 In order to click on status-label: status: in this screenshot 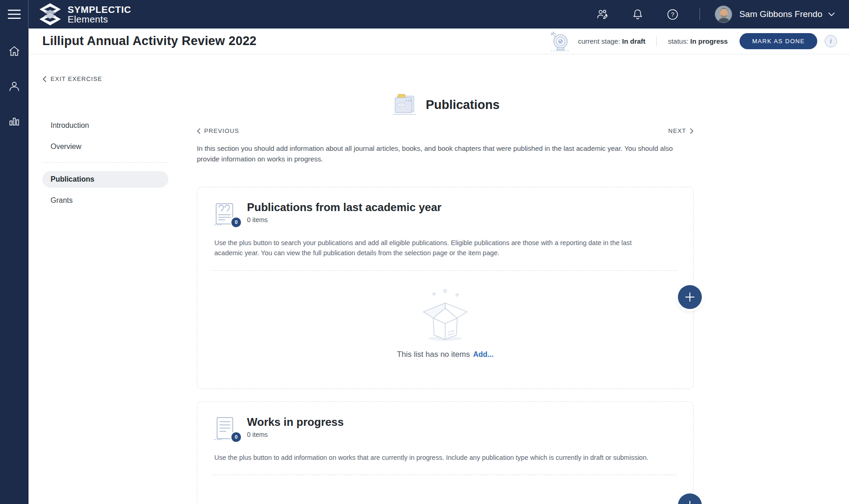, I will do `click(678, 41)`.